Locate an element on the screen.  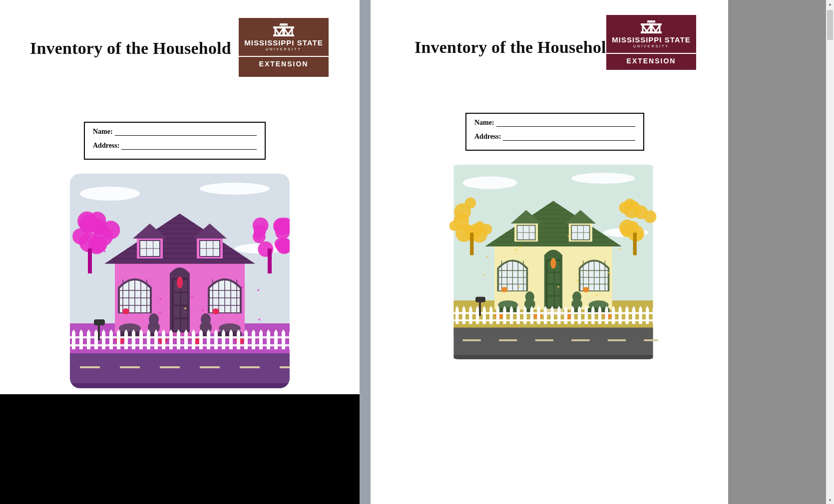
logo-box: STATE MISSISSIPPI STATE UNIVERSITY EXTEN… is located at coordinates (284, 47).